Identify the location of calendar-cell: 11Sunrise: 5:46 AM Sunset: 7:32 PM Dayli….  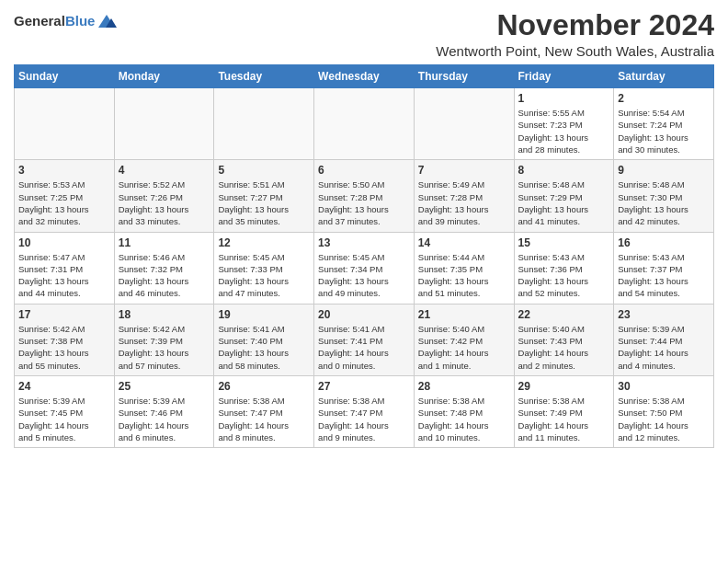
(164, 268).